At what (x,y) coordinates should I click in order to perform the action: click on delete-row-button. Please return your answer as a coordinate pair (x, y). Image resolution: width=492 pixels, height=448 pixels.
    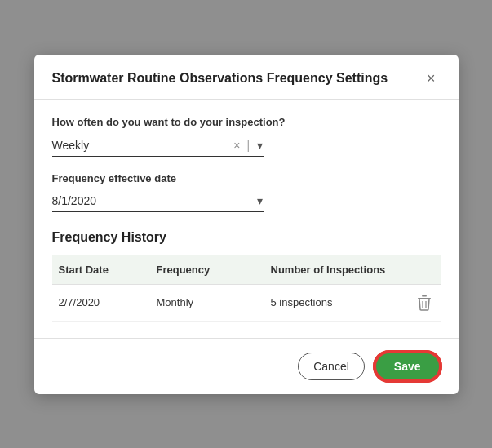
    Looking at the image, I should click on (424, 303).